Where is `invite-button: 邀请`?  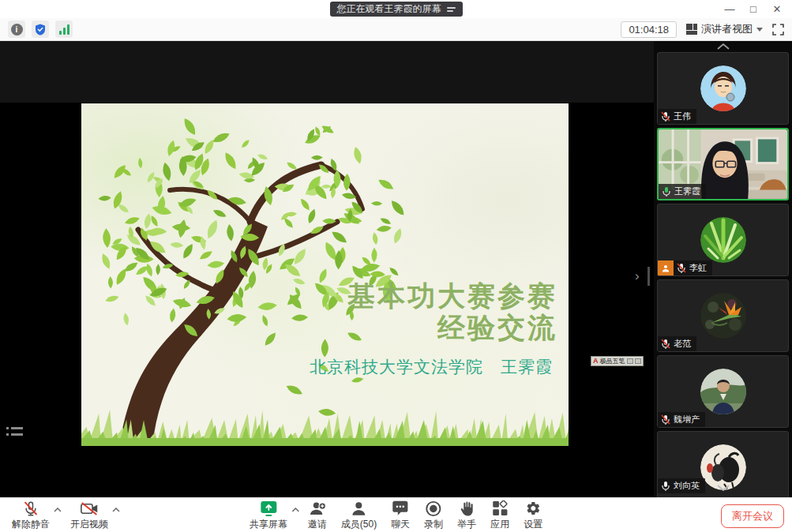
invite-button: 邀请 is located at coordinates (317, 515).